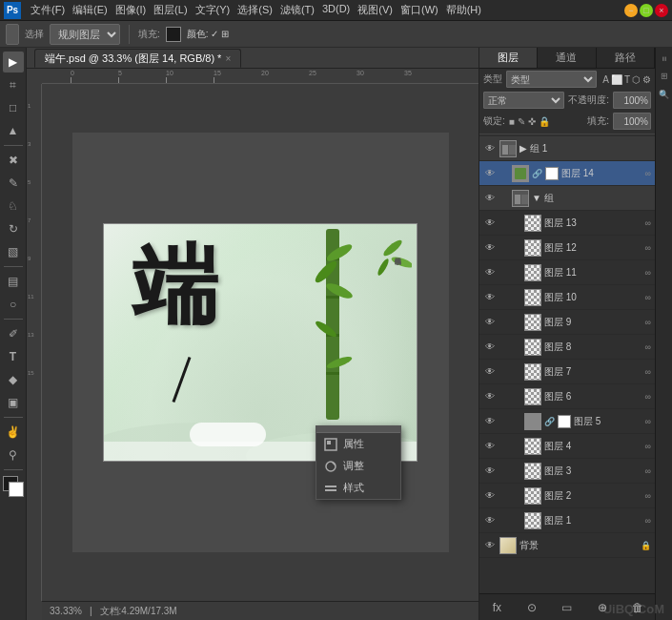  Describe the element at coordinates (567, 496) in the screenshot. I see `layer-2: 👁 图层 2 ∞` at that location.